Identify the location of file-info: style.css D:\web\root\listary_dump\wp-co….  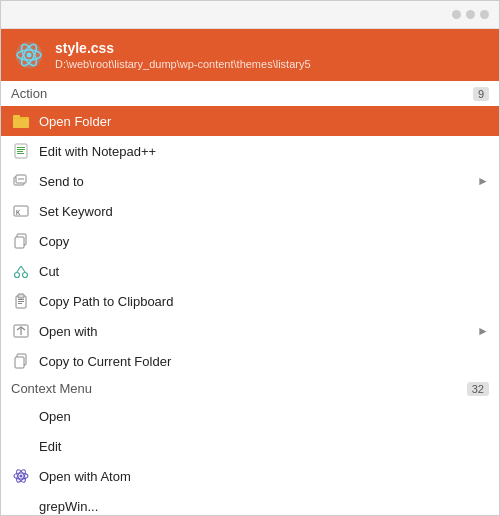
(183, 55).